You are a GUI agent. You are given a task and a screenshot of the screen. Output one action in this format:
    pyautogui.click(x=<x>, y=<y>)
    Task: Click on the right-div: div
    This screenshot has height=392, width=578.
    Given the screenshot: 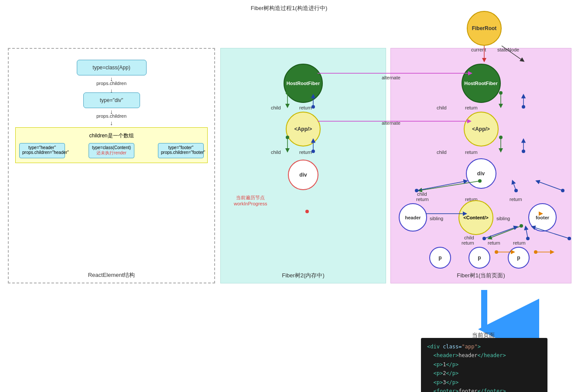 What is the action you would take?
    pyautogui.click(x=481, y=174)
    